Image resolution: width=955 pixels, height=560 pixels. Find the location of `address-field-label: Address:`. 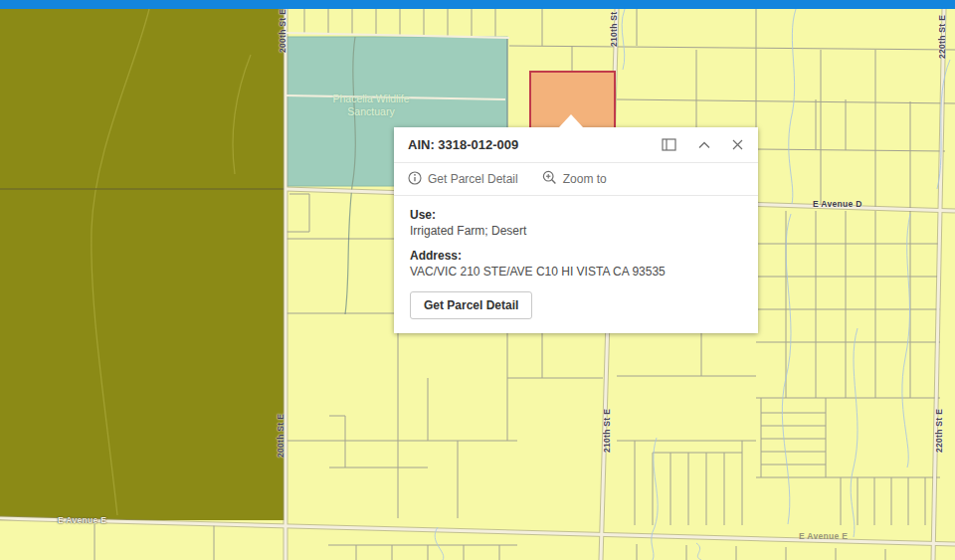

address-field-label: Address: is located at coordinates (576, 256).